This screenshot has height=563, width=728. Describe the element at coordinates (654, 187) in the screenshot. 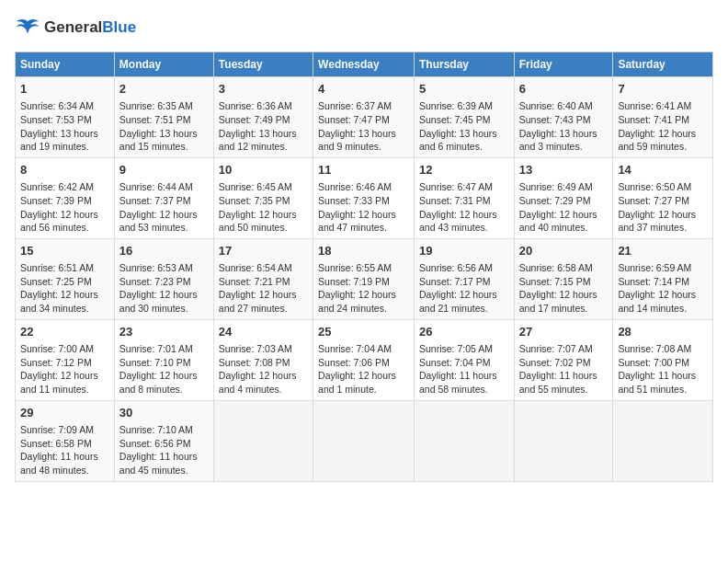

I see `sunrise: Sunrise: 6:50 AM` at that location.